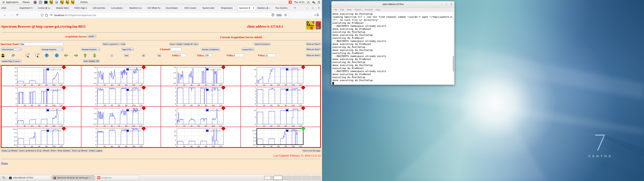  I want to click on permissions-icon, so click(51, 15).